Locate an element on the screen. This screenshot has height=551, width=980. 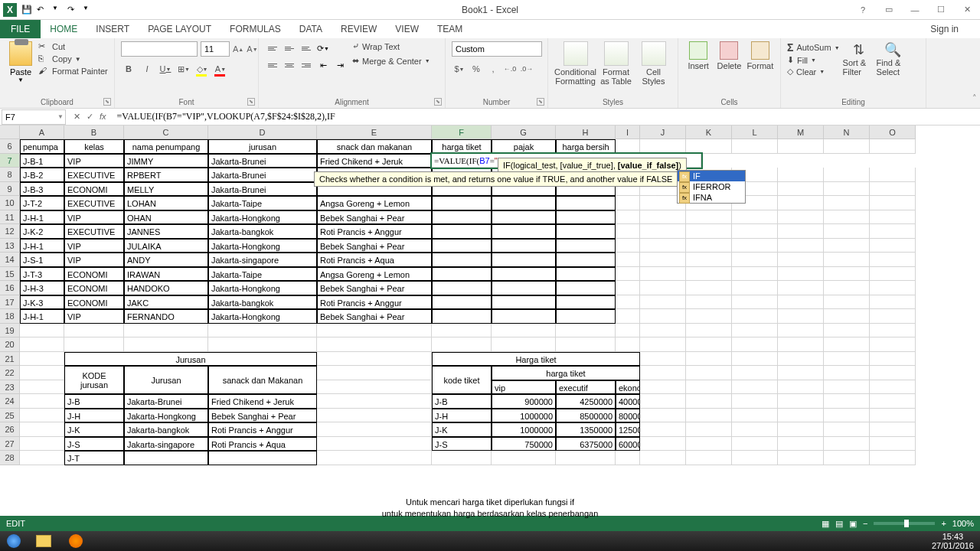
cell: snack dan makanan is located at coordinates (374, 147).